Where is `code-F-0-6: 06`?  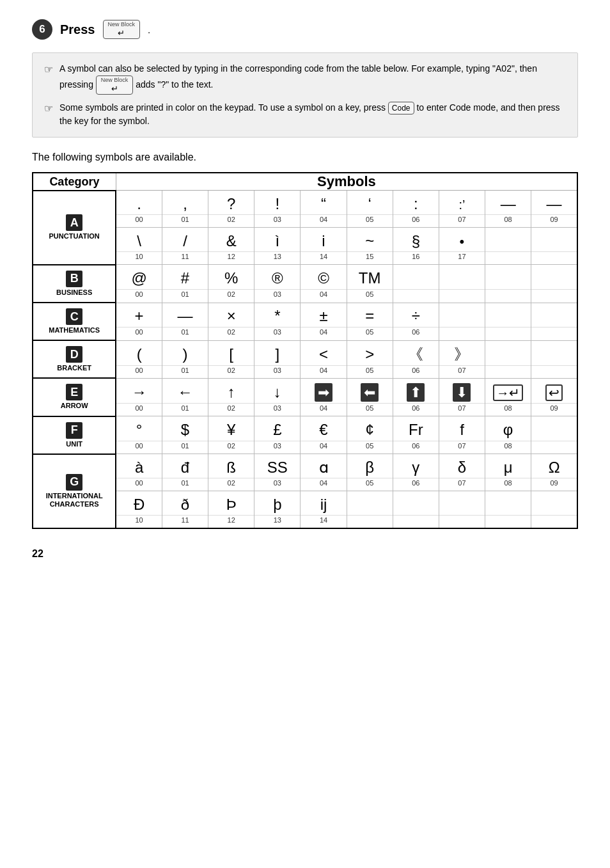 code-F-0-6: 06 is located at coordinates (416, 447).